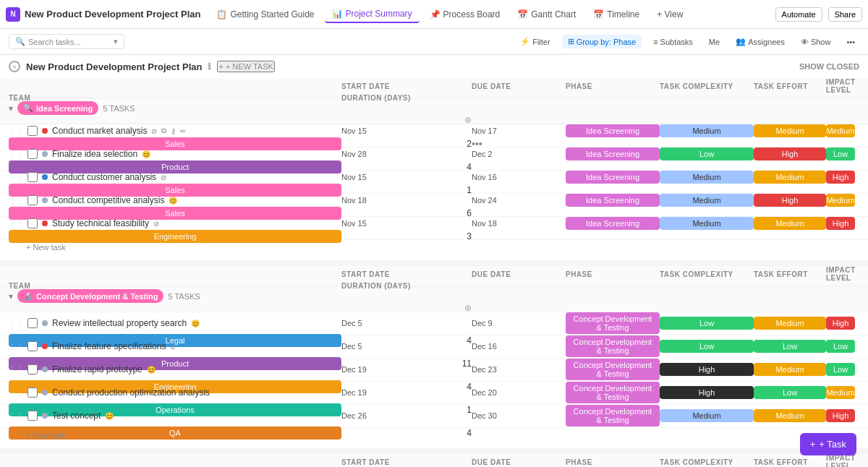  What do you see at coordinates (616, 14) in the screenshot?
I see `tab-timeline: 📅 Timeline` at bounding box center [616, 14].